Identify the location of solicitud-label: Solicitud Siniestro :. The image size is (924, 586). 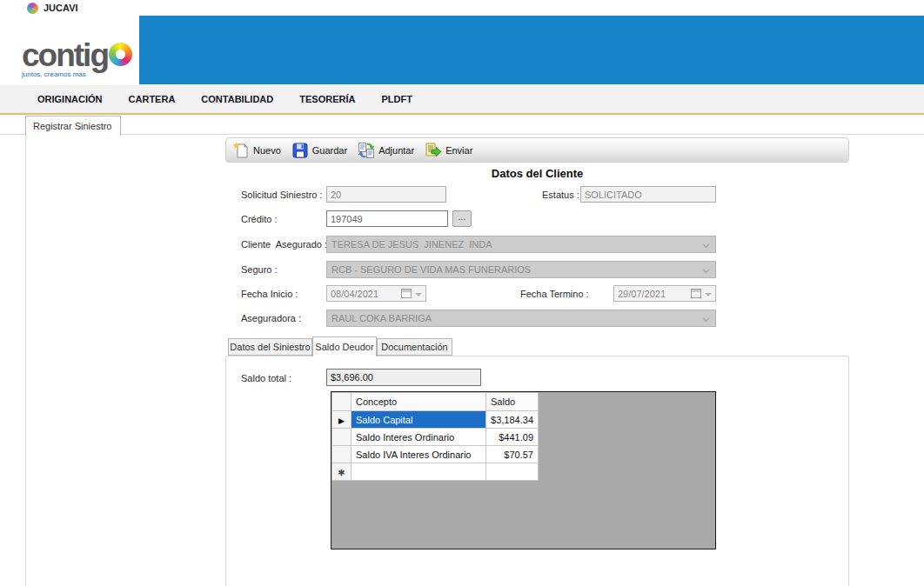
(282, 195).